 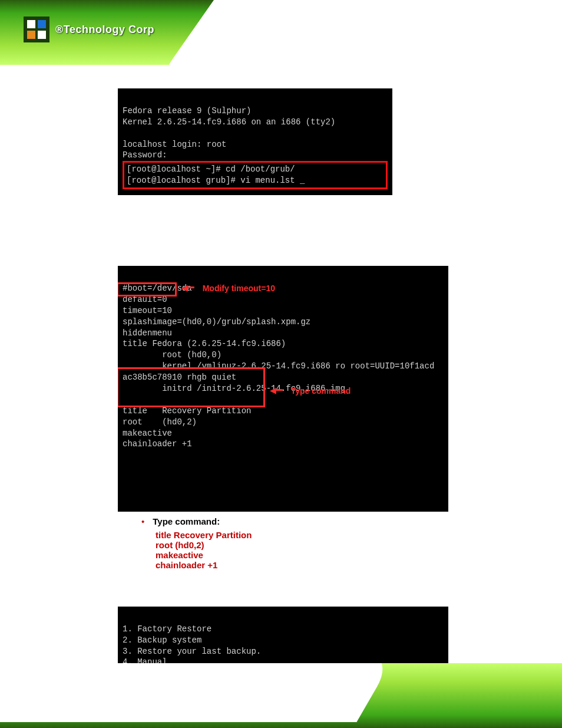 I want to click on logo-icon, so click(x=37, y=29).